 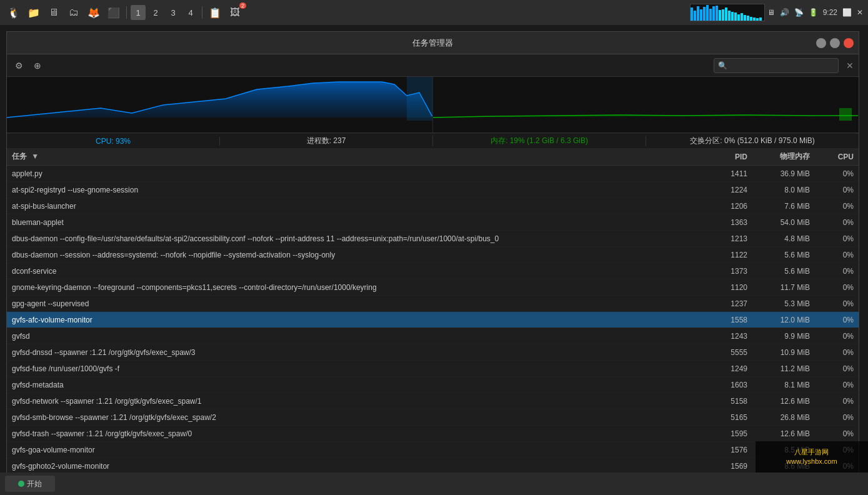 I want to click on process-mem: 5.6 MiB, so click(x=784, y=271).